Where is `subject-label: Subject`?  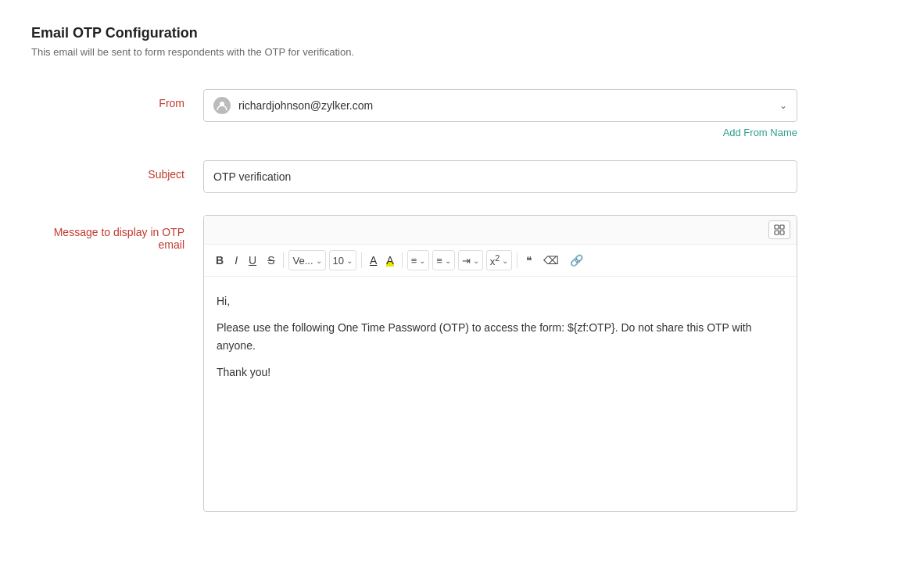 subject-label: Subject is located at coordinates (117, 170).